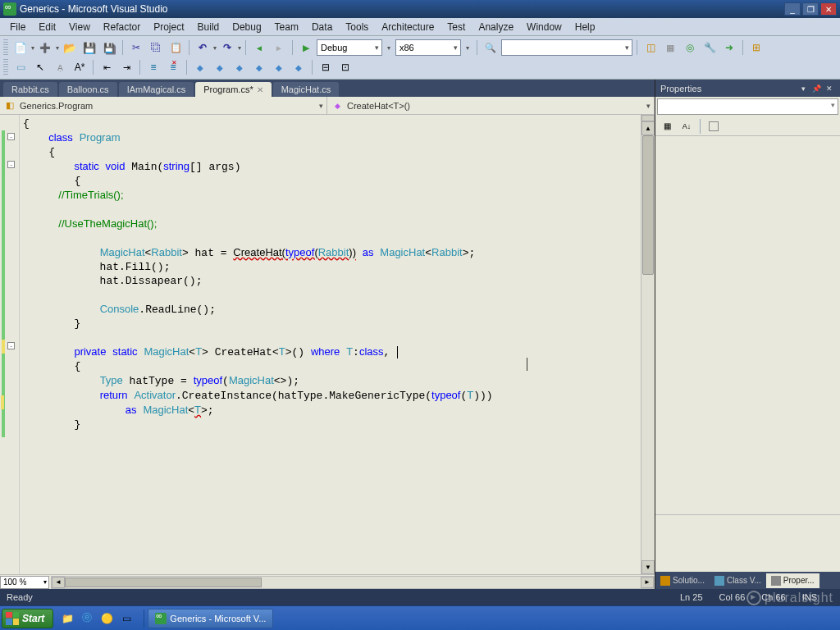 Image resolution: width=840 pixels, height=630 pixels. What do you see at coordinates (667, 126) in the screenshot?
I see `categorized-button: ▦` at bounding box center [667, 126].